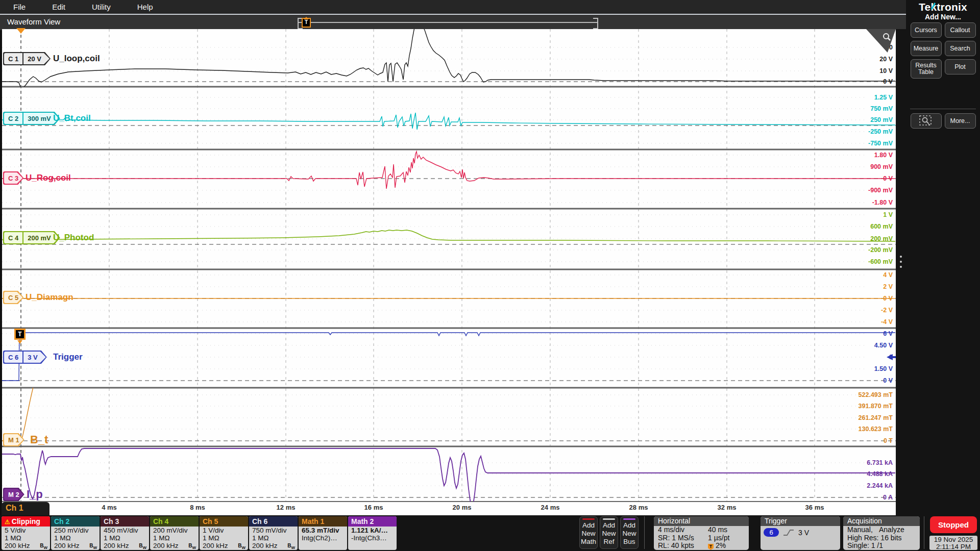 This screenshot has width=980, height=551. Describe the element at coordinates (881, 533) in the screenshot. I see `acquisition-panel: Acquisition Manual,AnalyzeHigh Res: 16 b…` at that location.